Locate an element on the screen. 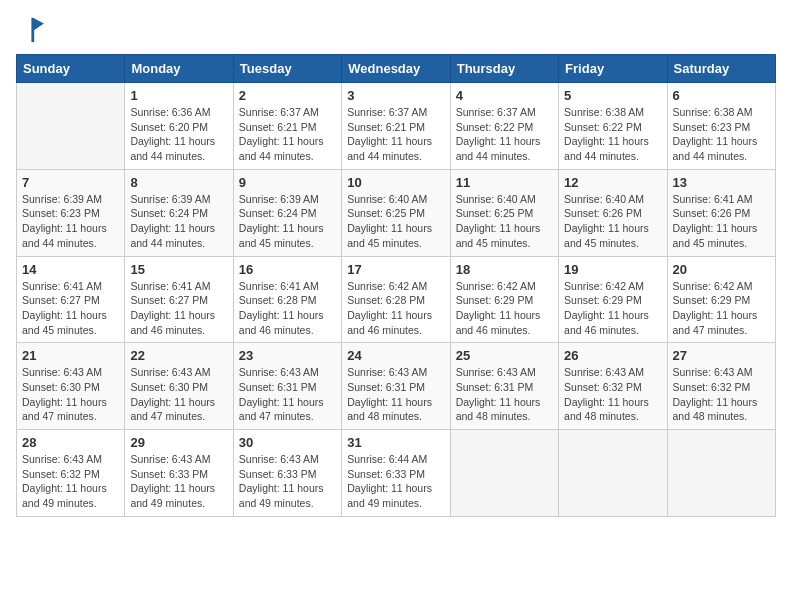 Image resolution: width=792 pixels, height=612 pixels. day-info: Sunrise: 6:39 AMSunset: 6:23 PMDaylight:… is located at coordinates (70, 222).